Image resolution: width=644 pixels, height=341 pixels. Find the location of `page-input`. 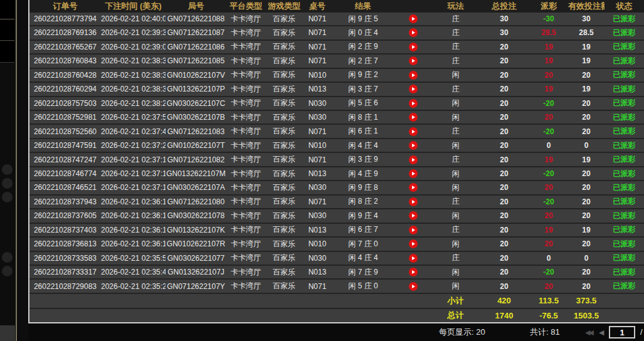

page-input is located at coordinates (622, 332).